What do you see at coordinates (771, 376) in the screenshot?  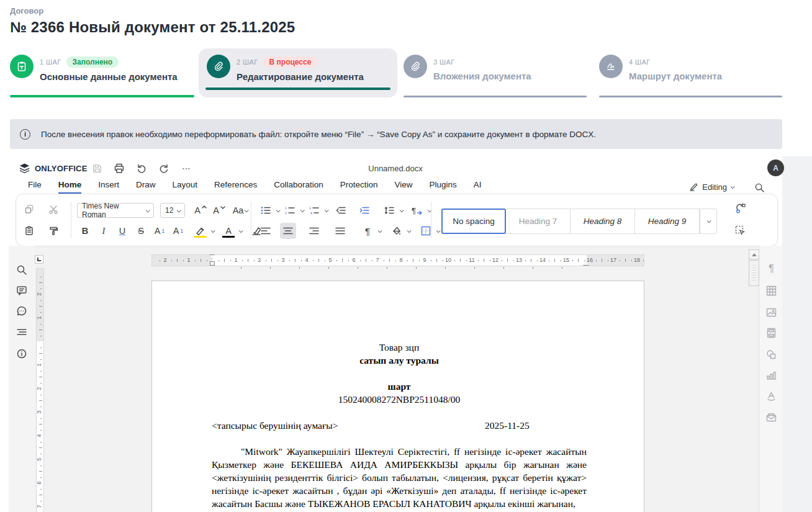 I see `chart-settings-icon` at bounding box center [771, 376].